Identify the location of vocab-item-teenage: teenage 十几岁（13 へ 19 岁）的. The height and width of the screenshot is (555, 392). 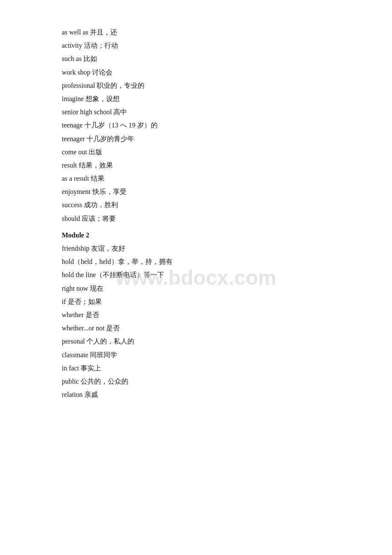
(196, 125).